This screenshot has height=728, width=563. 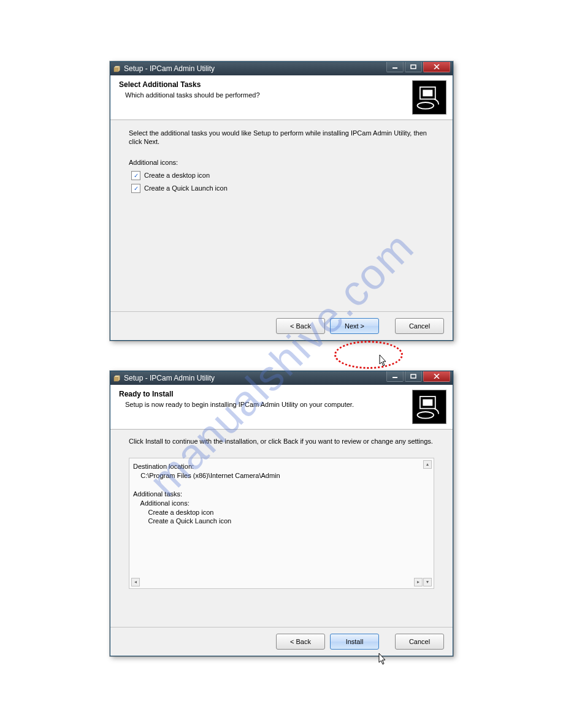 I want to click on section-label: Additional icons:, so click(x=282, y=162).